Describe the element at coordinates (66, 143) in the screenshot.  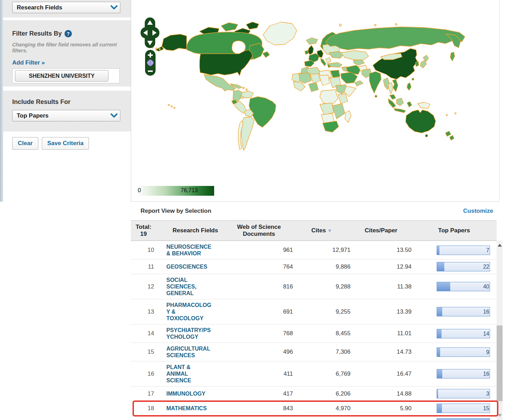
I see `save-criteria-button: Save Criteria` at that location.